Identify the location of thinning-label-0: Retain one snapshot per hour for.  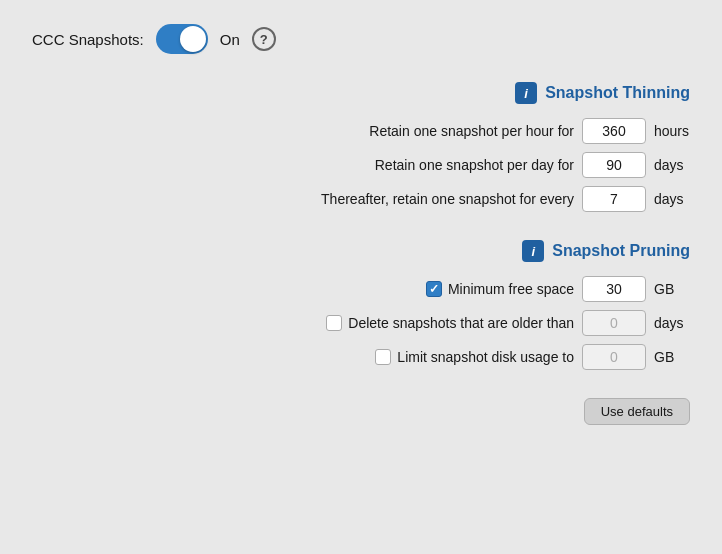
(472, 131).